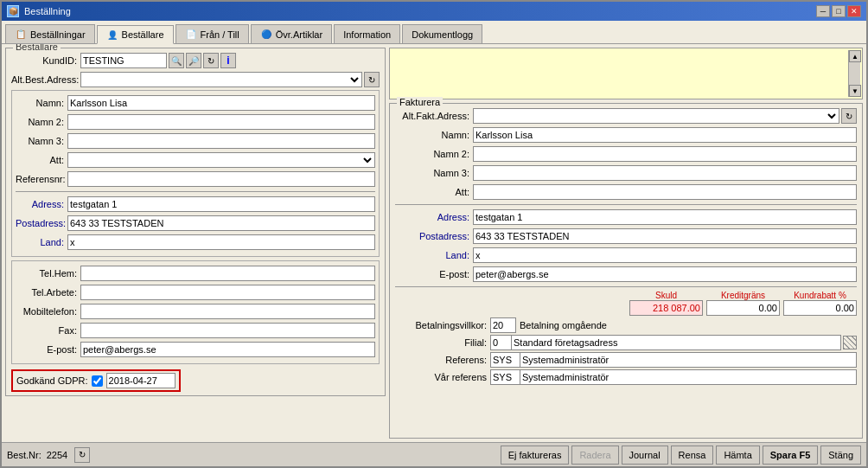  Describe the element at coordinates (820, 303) in the screenshot. I see `kundrabatt-box: Kundrabatt %` at that location.